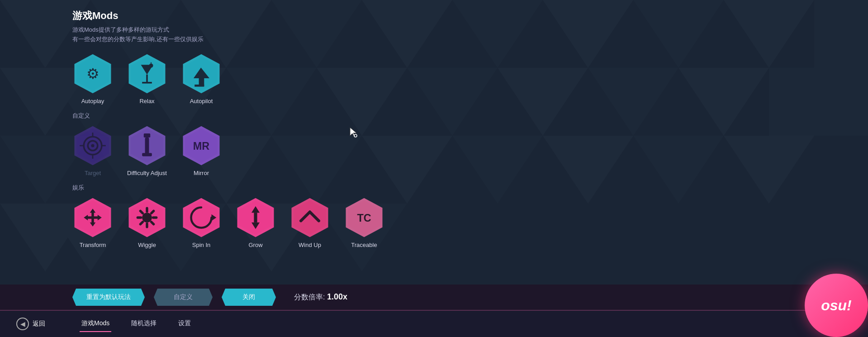 The height and width of the screenshot is (337, 868). What do you see at coordinates (836, 305) in the screenshot?
I see `osu-logo: osu!` at bounding box center [836, 305].